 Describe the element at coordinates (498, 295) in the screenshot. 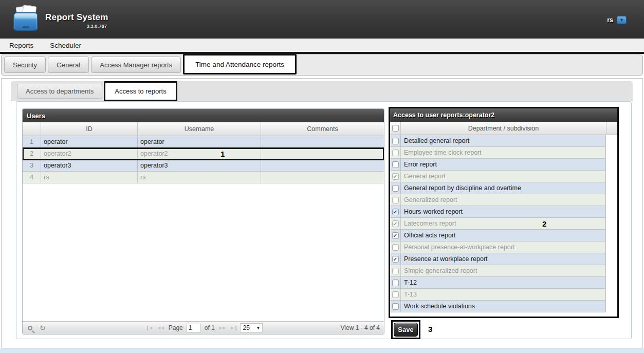

I see `report-access-row: T-13` at that location.